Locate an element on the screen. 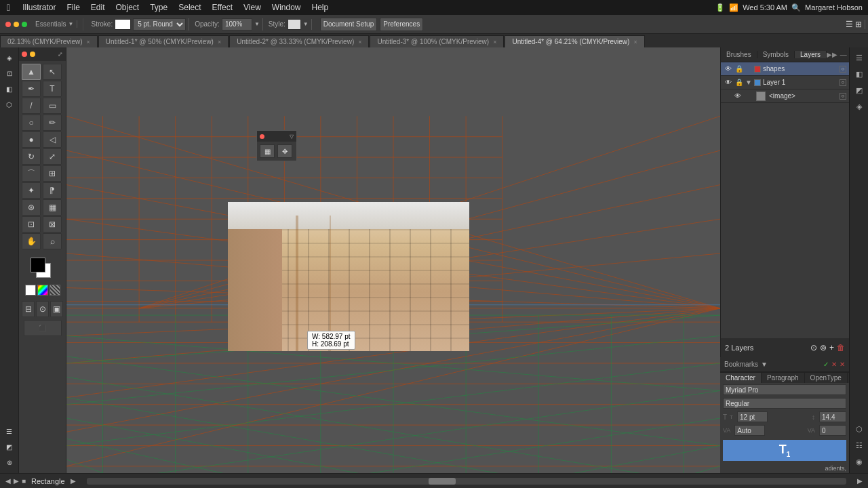 The image size is (868, 488). layer-row-shapes: 👁 🔒 shapes ○ is located at coordinates (785, 69).